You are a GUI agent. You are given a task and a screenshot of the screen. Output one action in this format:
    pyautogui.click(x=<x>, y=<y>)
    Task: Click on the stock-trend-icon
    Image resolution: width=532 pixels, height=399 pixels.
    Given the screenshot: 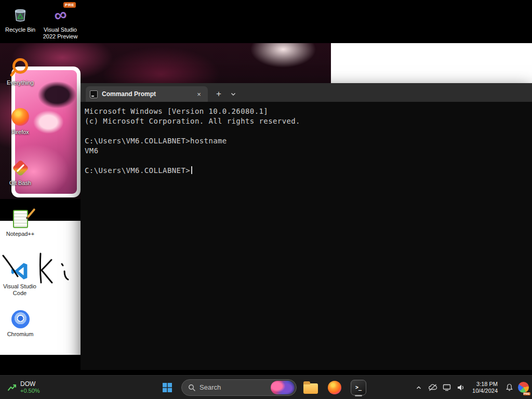 What is the action you would take?
    pyautogui.click(x=12, y=388)
    